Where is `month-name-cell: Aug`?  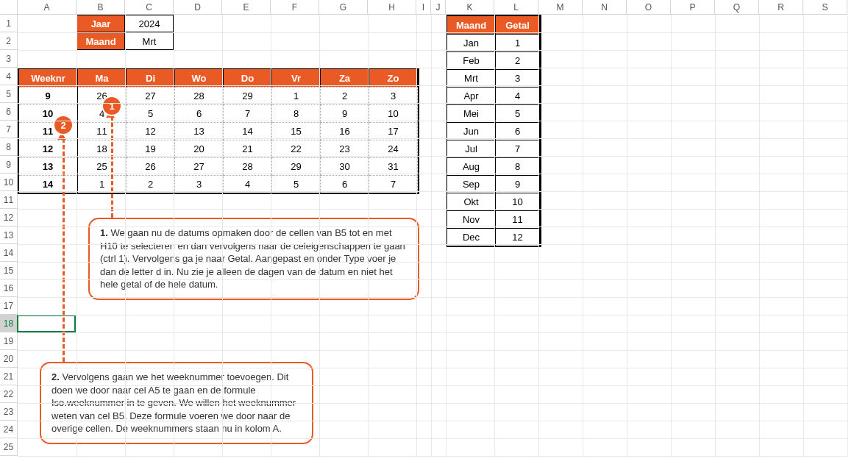
month-name-cell: Aug is located at coordinates (472, 166).